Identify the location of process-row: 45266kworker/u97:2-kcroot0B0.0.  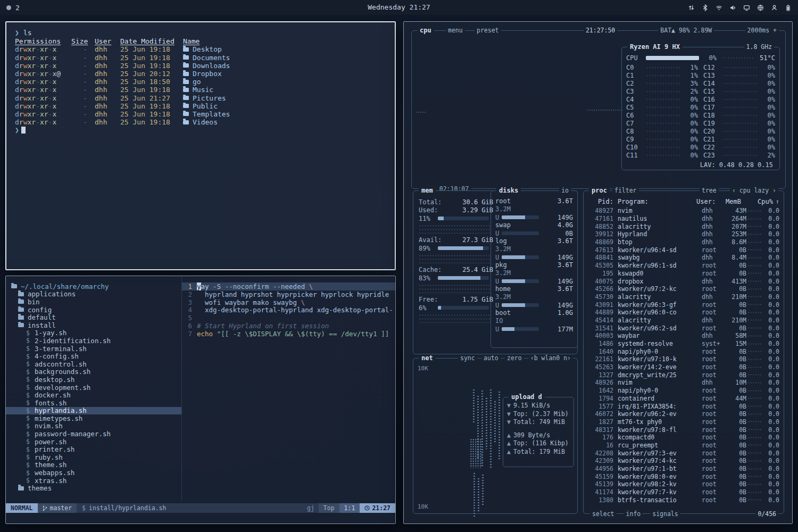
(684, 289).